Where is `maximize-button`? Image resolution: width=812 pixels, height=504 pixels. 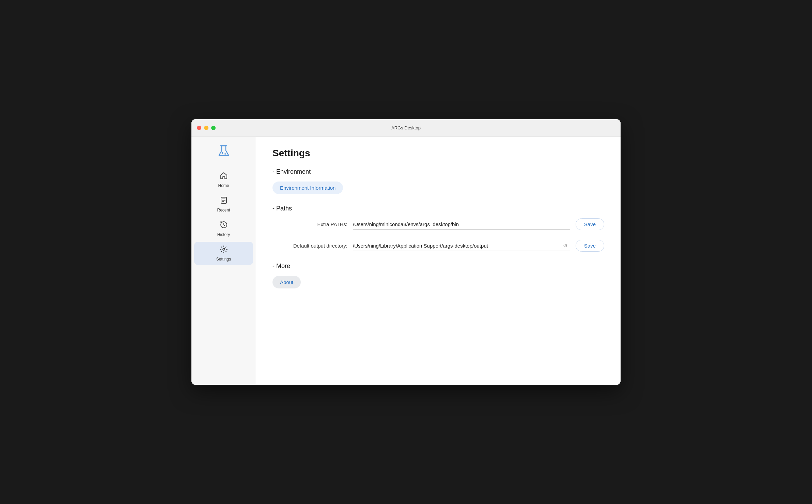
maximize-button is located at coordinates (213, 128).